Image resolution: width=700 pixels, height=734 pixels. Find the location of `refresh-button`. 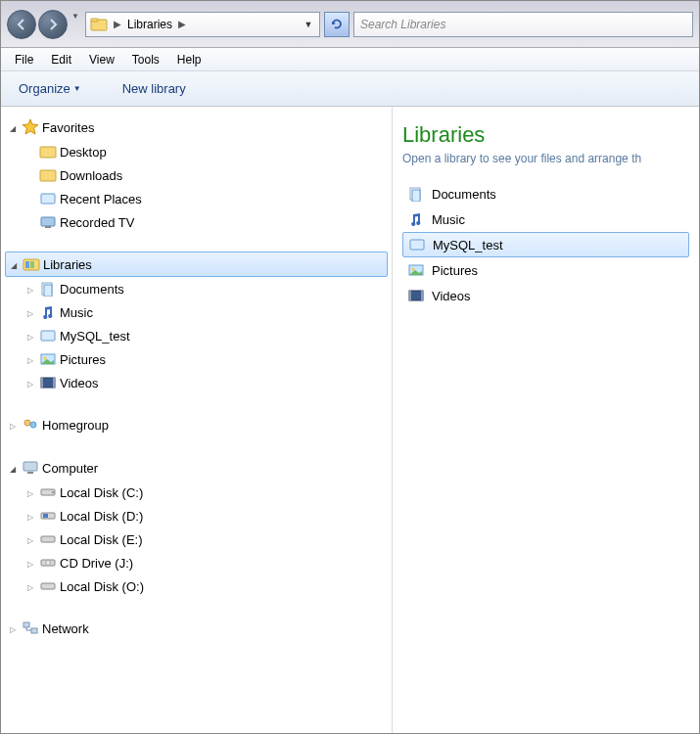

refresh-button is located at coordinates (337, 24).